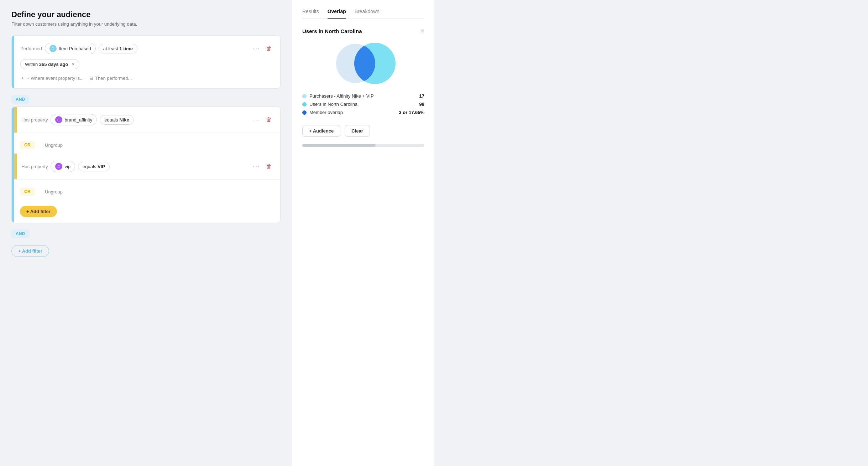 This screenshot has width=868, height=466. What do you see at coordinates (367, 14) in the screenshot?
I see `tab-breakdown: Breakdown` at bounding box center [367, 14].